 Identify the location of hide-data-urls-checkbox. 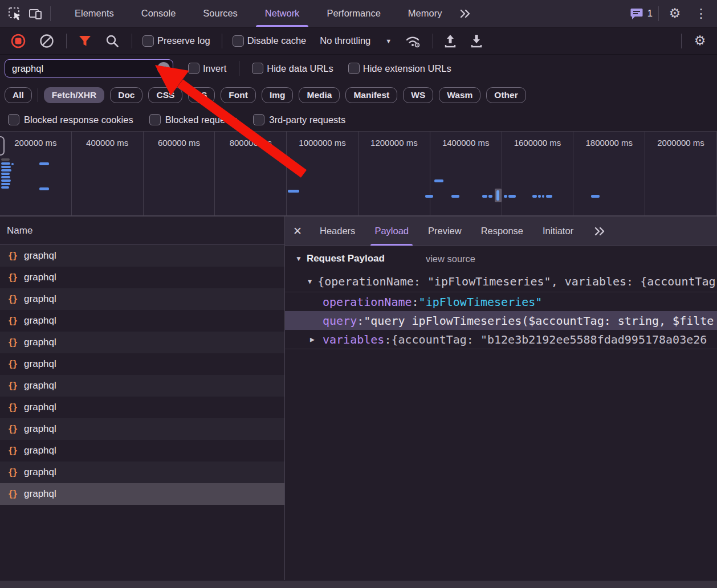
(258, 68).